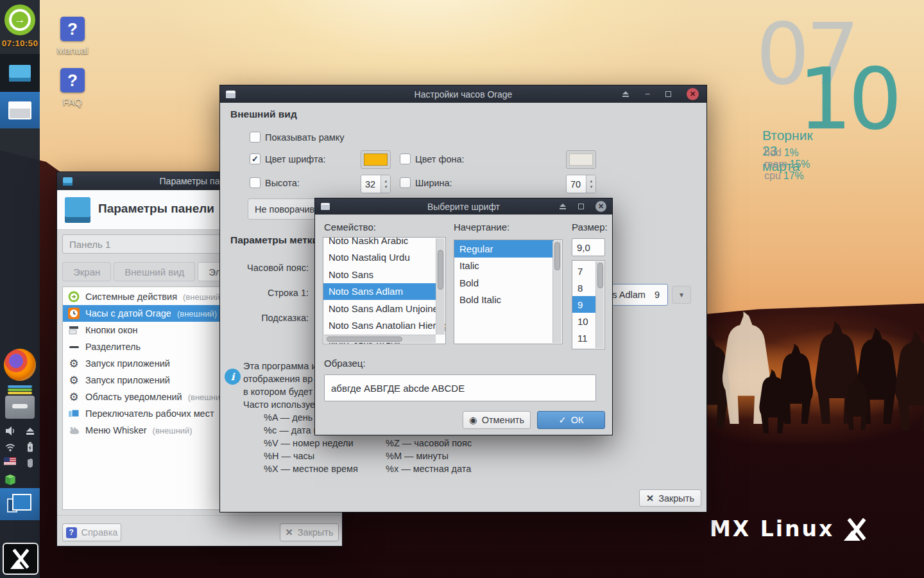 The width and height of the screenshot is (924, 578). What do you see at coordinates (350, 227) in the screenshot?
I see `family-label: Семейство:` at bounding box center [350, 227].